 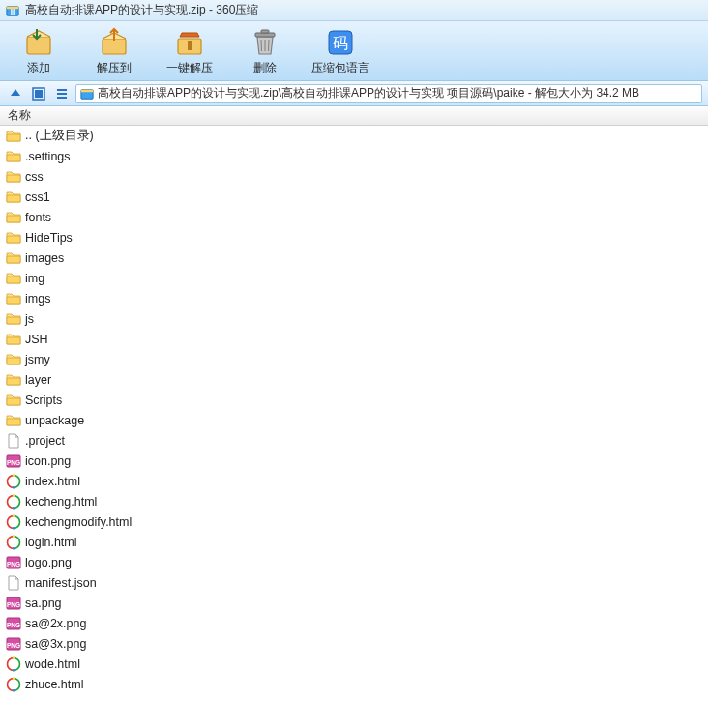 What do you see at coordinates (340, 43) in the screenshot?
I see `lang-icon: 码` at bounding box center [340, 43].